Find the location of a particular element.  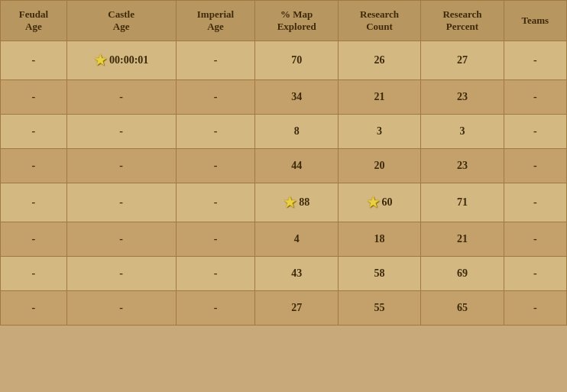

col-teams: Teams is located at coordinates (535, 21).